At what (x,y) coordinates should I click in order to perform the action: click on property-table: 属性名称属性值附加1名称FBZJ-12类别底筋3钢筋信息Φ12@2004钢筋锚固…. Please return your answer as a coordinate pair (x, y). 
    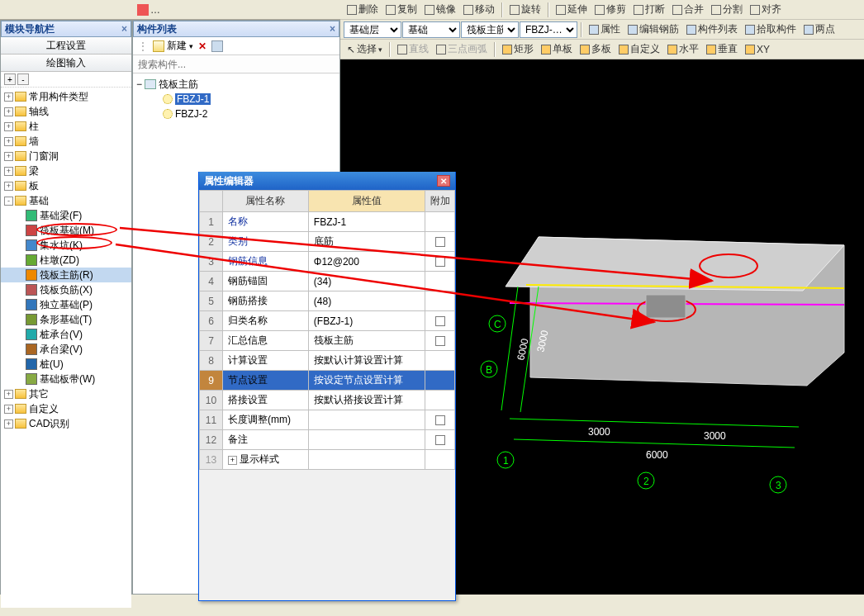
    Looking at the image, I should click on (327, 330).